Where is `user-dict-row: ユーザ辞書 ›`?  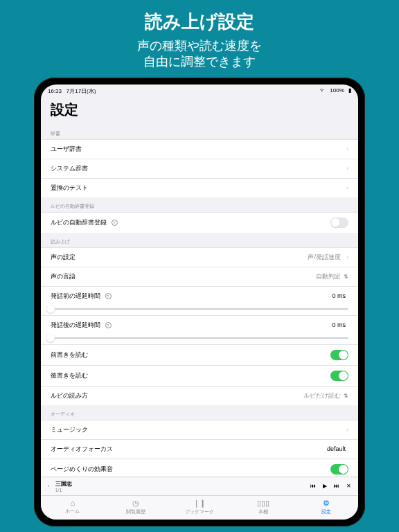
user-dict-row: ユーザ辞書 › is located at coordinates (200, 149).